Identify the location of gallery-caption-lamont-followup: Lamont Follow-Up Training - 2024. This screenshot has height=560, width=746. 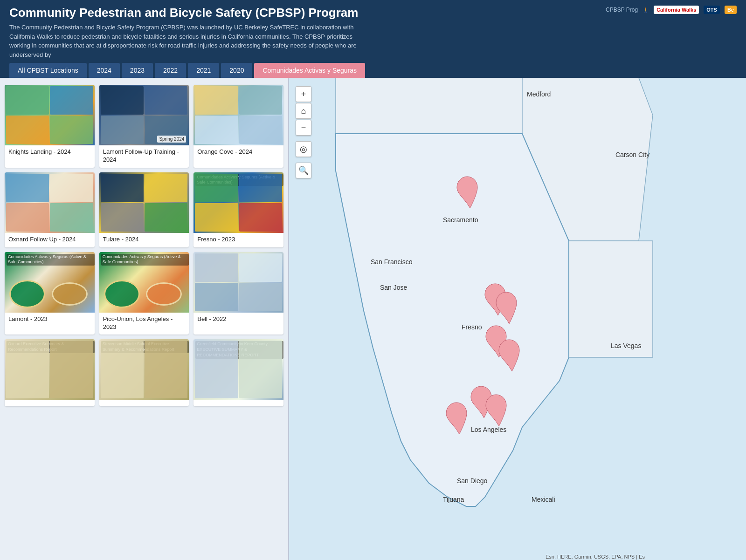
(145, 157).